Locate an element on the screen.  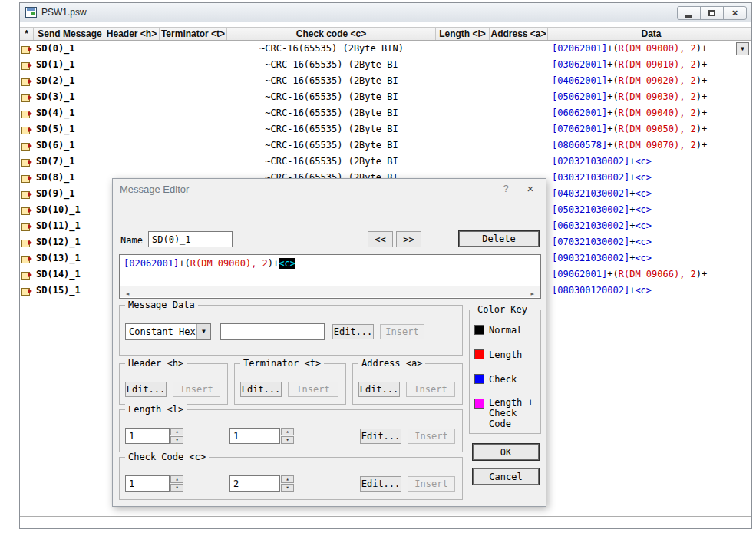
color-swatch-length is located at coordinates (479, 355).